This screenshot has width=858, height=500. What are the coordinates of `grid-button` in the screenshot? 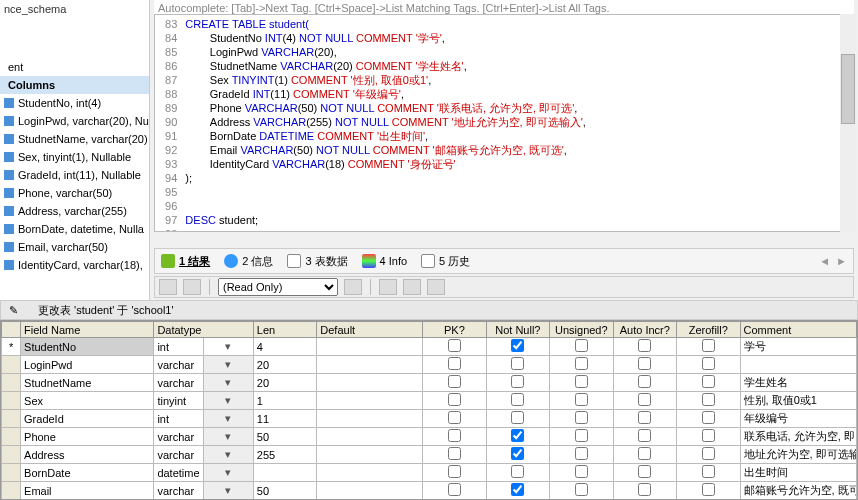 It's located at (412, 287).